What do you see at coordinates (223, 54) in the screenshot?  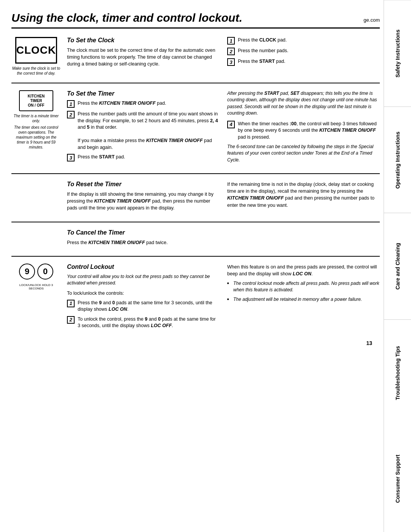 I see `clock-two-col: To Set the Clock The clock must be set t…` at bounding box center [223, 54].